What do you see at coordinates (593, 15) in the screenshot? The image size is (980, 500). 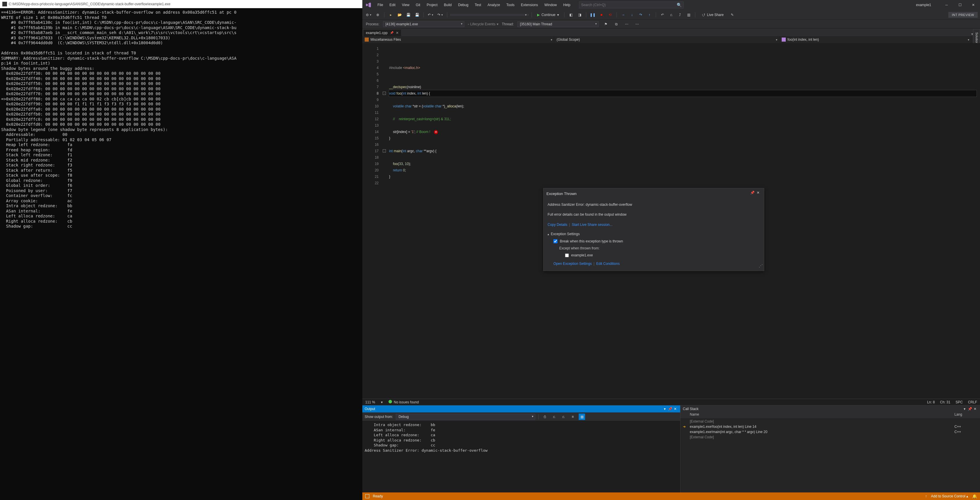 I see `break-all-button: ❚❚` at bounding box center [593, 15].